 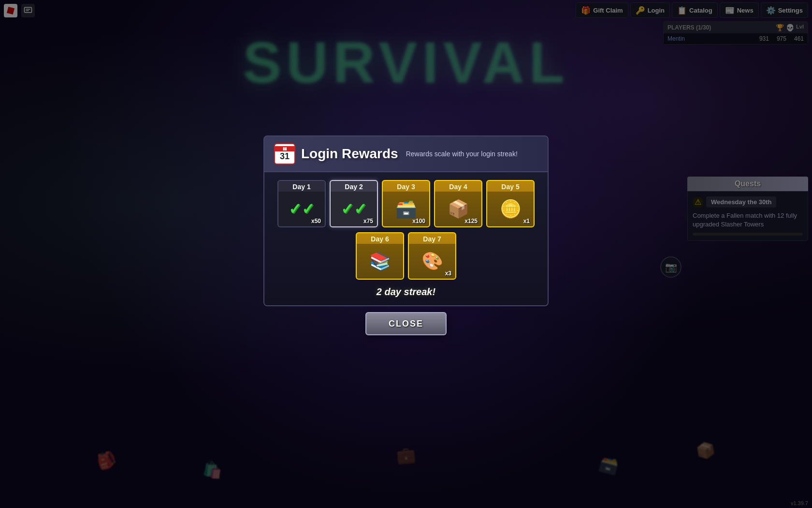 What do you see at coordinates (406, 292) in the screenshot?
I see `streak-text: 2 day streak!` at bounding box center [406, 292].